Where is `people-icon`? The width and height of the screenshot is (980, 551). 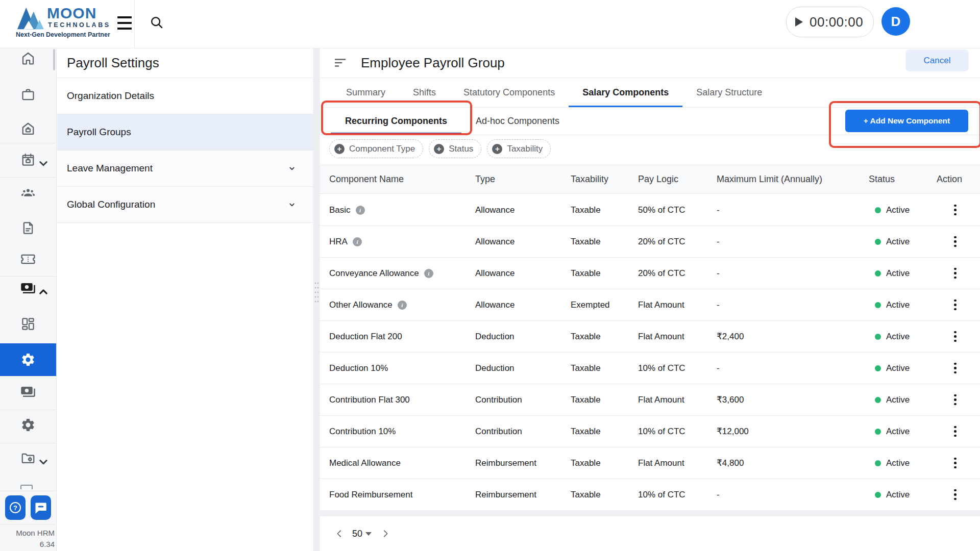 people-icon is located at coordinates (28, 193).